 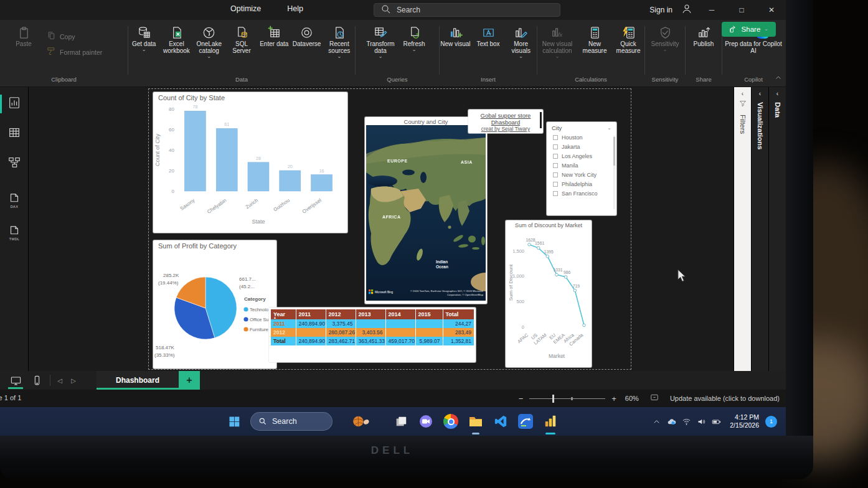 What do you see at coordinates (372, 324) in the screenshot?
I see `matrix-row: 2011240,894.903,375.45244,27` at bounding box center [372, 324].